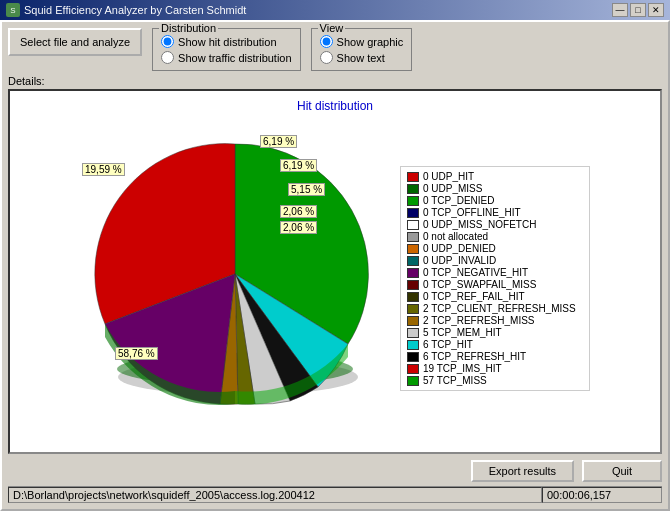 The height and width of the screenshot is (511, 670). What do you see at coordinates (362, 50) in the screenshot?
I see `view-group: View Show graphic Show text` at bounding box center [362, 50].